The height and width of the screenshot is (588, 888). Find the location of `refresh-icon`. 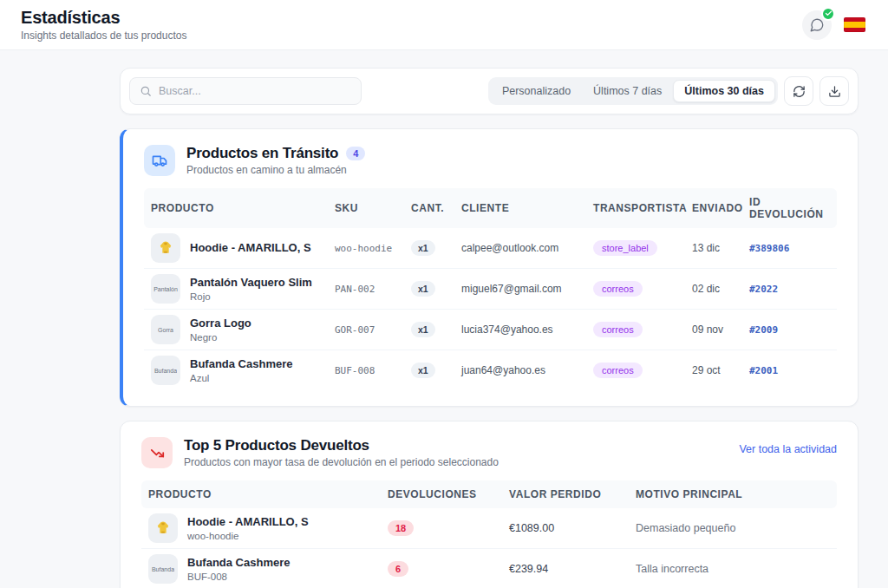

refresh-icon is located at coordinates (800, 92).